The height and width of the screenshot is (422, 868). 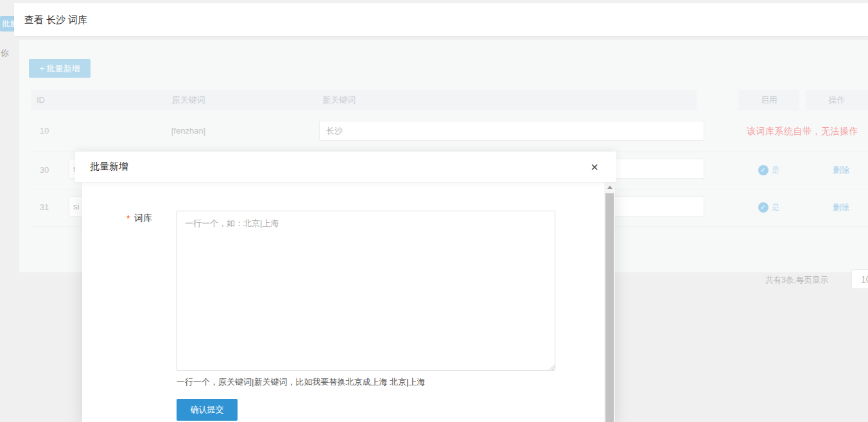 What do you see at coordinates (189, 100) in the screenshot?
I see `column-header-original: 原关键词` at bounding box center [189, 100].